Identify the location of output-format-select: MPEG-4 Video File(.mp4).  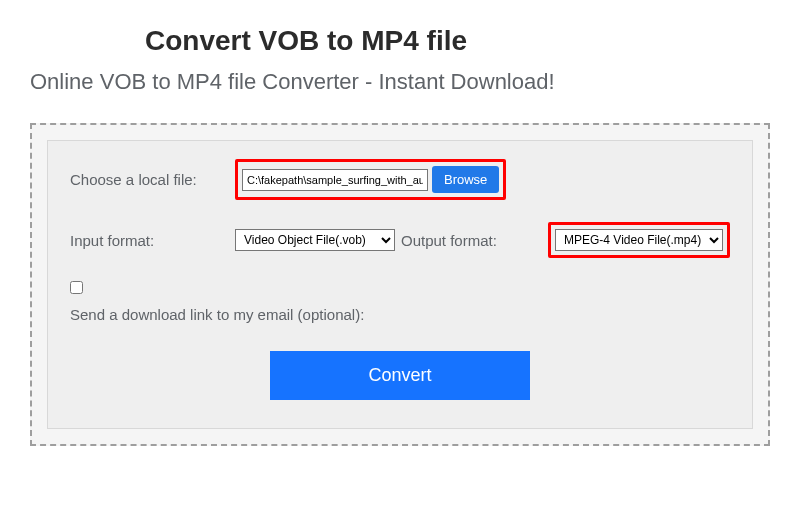
(639, 240).